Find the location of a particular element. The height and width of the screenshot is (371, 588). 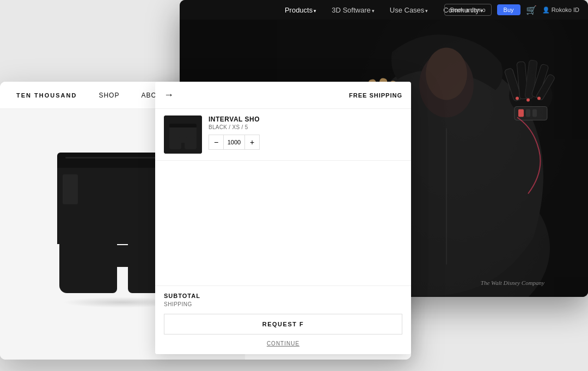

cart-thumbnail-svg is located at coordinates (183, 135).